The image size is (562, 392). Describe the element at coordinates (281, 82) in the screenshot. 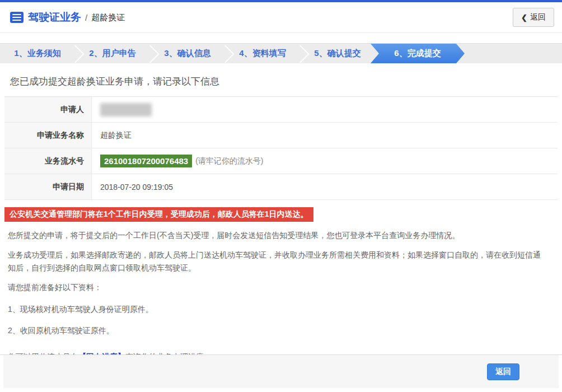

I see `success-heading: 您已成功提交超龄换证业务申请，请记录以下信息` at that location.